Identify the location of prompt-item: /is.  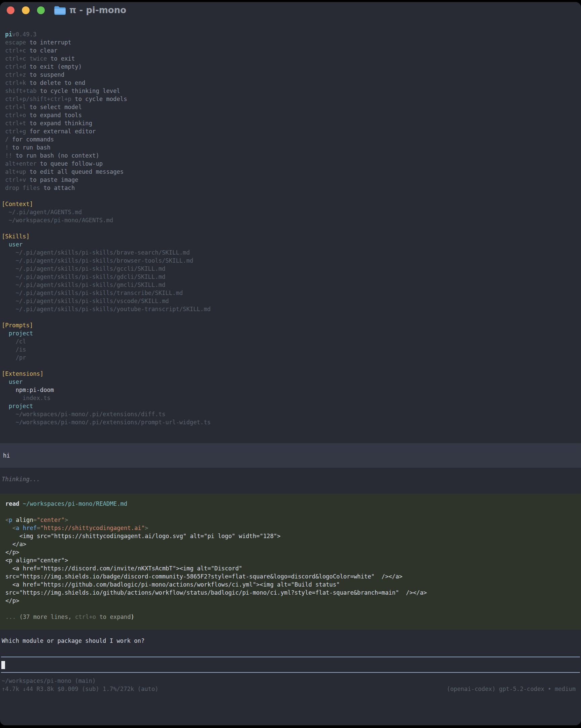
(291, 349).